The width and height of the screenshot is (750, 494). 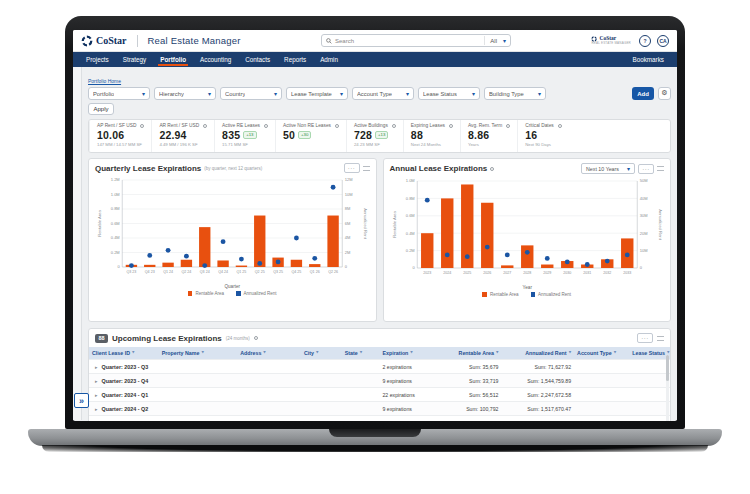 I want to click on column-header-label: Property Name, so click(x=181, y=353).